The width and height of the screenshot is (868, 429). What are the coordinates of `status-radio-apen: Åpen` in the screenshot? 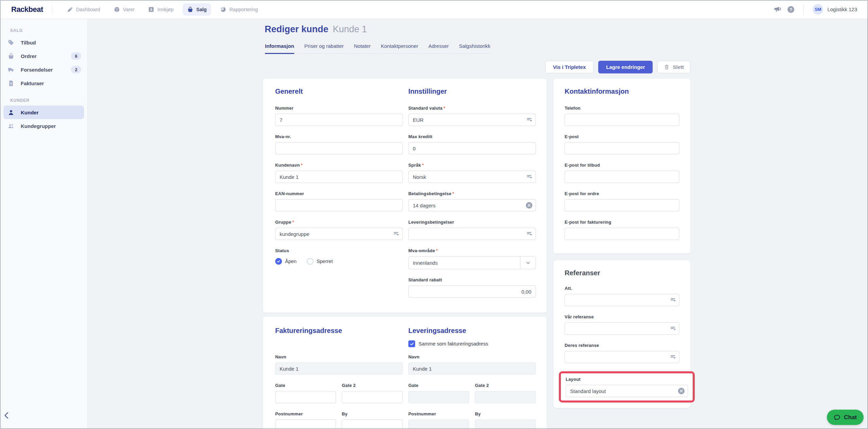 It's located at (286, 261).